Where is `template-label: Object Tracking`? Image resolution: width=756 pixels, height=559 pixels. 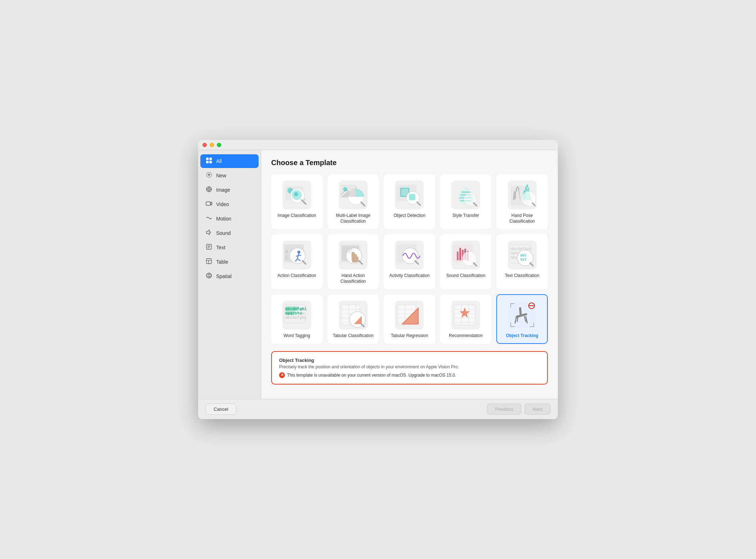
template-label: Object Tracking is located at coordinates (522, 336).